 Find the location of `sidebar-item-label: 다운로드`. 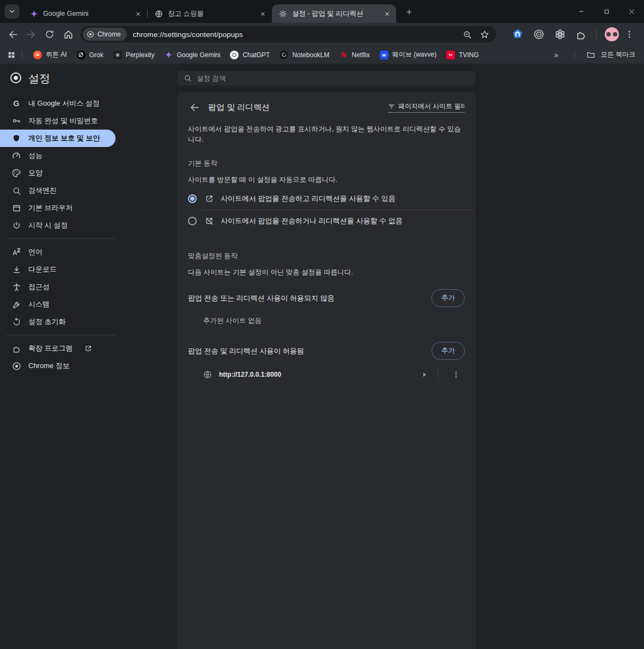

sidebar-item-label: 다운로드 is located at coordinates (42, 270).